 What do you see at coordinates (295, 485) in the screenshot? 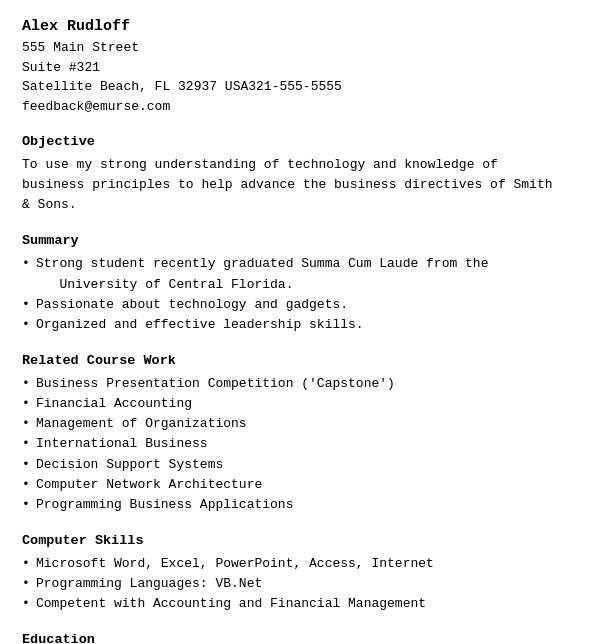
I see `list-item: Computer Network Architecture` at bounding box center [295, 485].